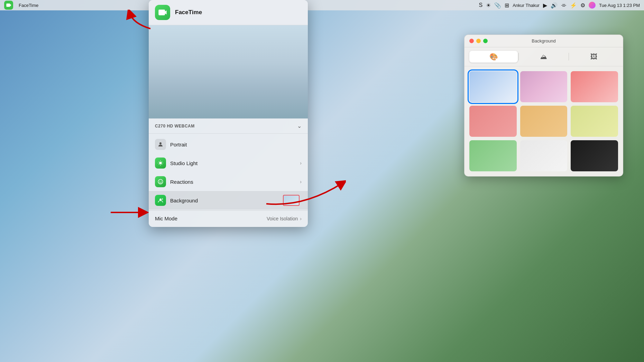  Describe the element at coordinates (498, 6) in the screenshot. I see `paperclip-icon: 📎` at that location.